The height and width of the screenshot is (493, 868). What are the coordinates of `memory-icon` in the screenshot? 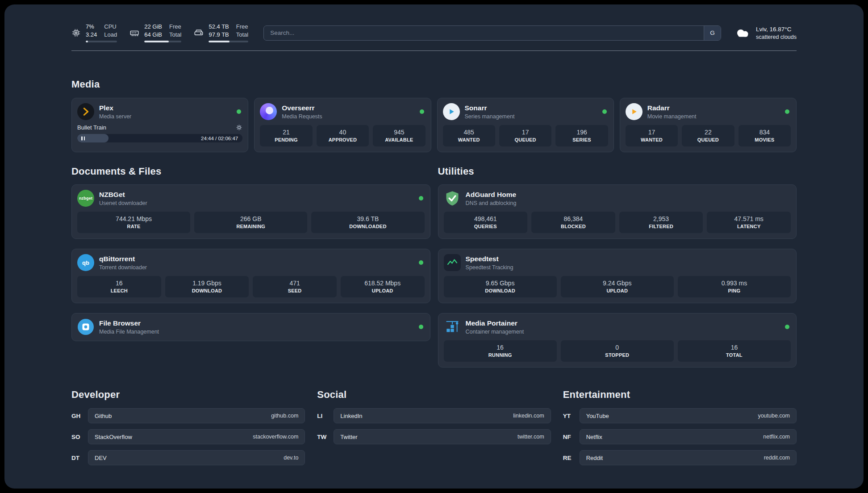 It's located at (134, 33).